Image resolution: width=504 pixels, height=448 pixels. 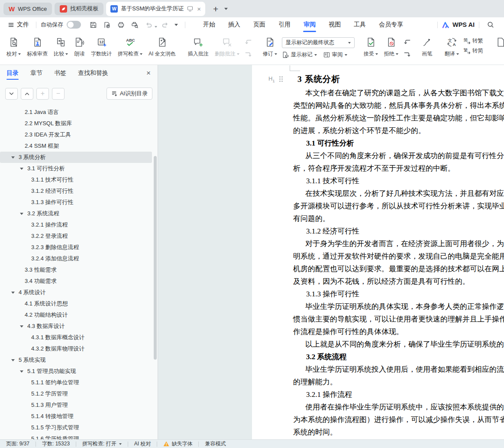 What do you see at coordinates (18, 444) in the screenshot?
I see `page-indicator: 页面: 9/37` at bounding box center [18, 444].